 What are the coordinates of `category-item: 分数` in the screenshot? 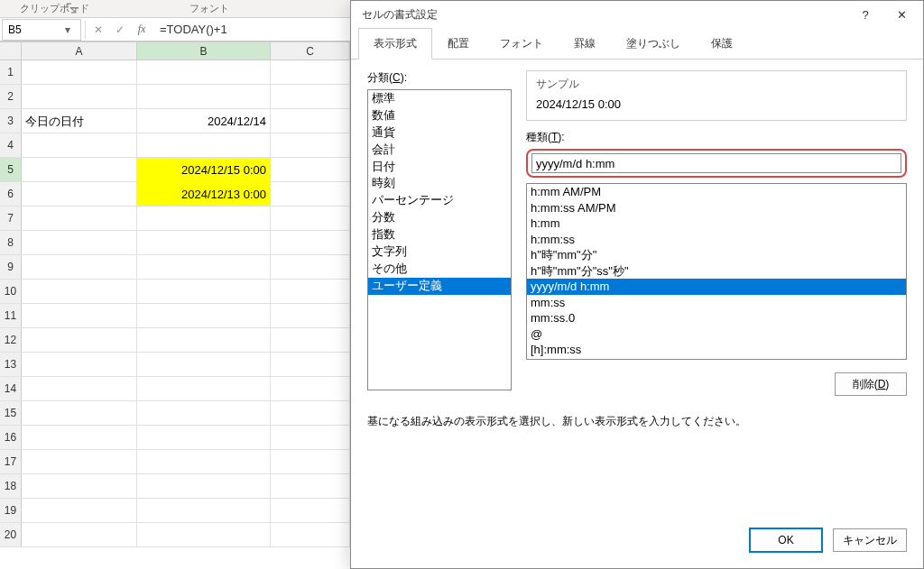 It's located at (439, 218).